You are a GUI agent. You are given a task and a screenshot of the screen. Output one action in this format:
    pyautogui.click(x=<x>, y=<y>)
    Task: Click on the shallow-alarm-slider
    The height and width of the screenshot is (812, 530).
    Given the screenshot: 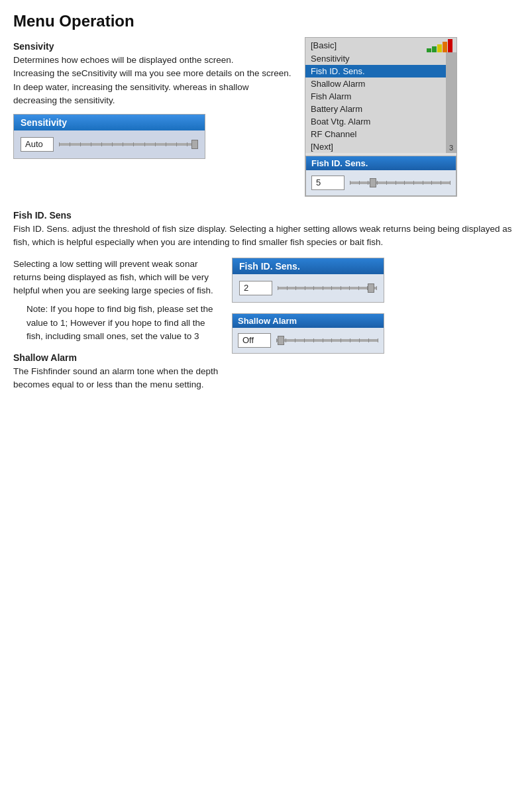 What is the action you would take?
    pyautogui.click(x=327, y=340)
    